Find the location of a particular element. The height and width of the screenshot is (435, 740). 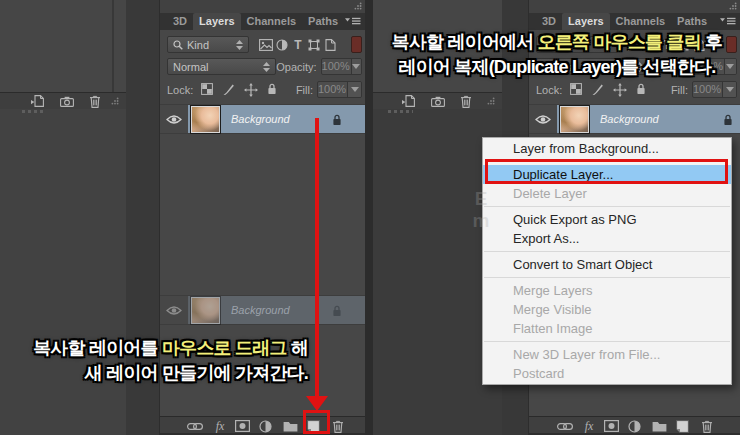

panel-divider is located at coordinates (113, 46).